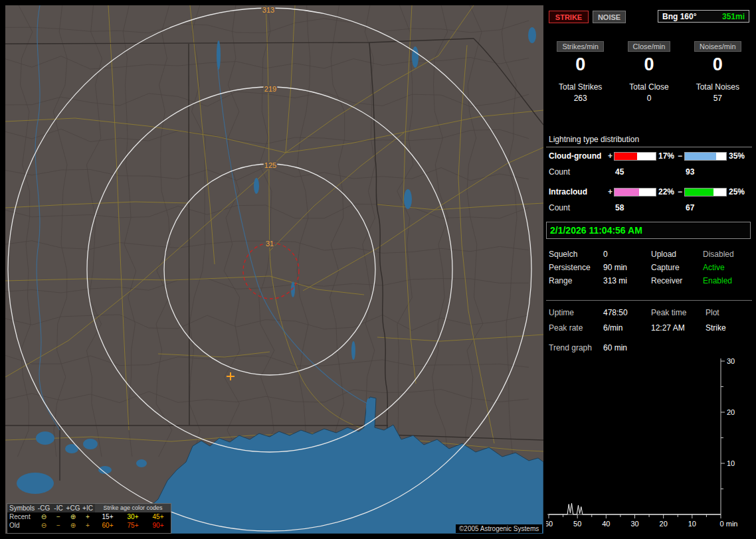  Describe the element at coordinates (706, 193) in the screenshot. I see `ic-negative-bar` at that location.